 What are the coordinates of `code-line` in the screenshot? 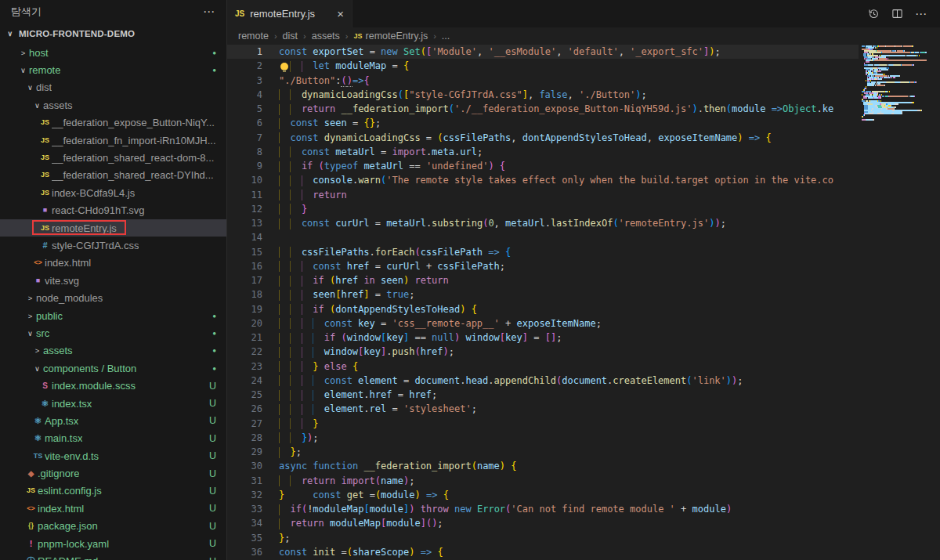 It's located at (569, 237).